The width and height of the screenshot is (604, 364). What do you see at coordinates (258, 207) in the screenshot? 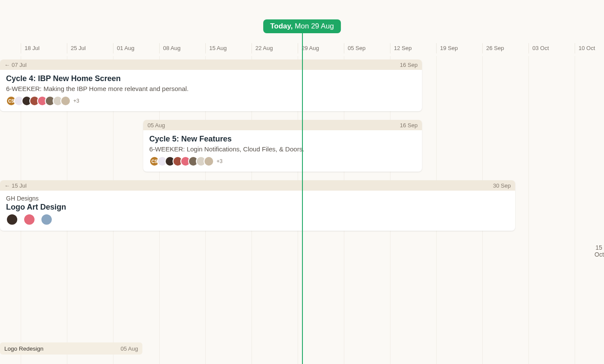
I see `card-title: Logo Art Design` at bounding box center [258, 207].